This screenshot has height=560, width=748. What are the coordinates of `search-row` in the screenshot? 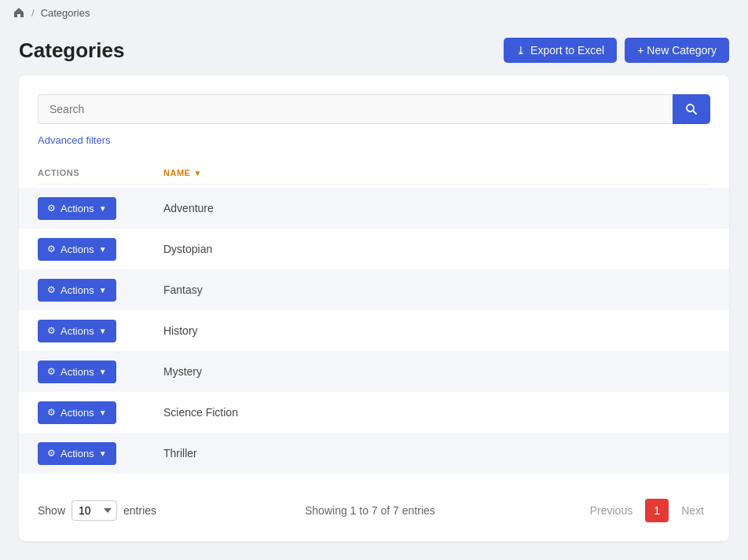 It's located at (374, 109).